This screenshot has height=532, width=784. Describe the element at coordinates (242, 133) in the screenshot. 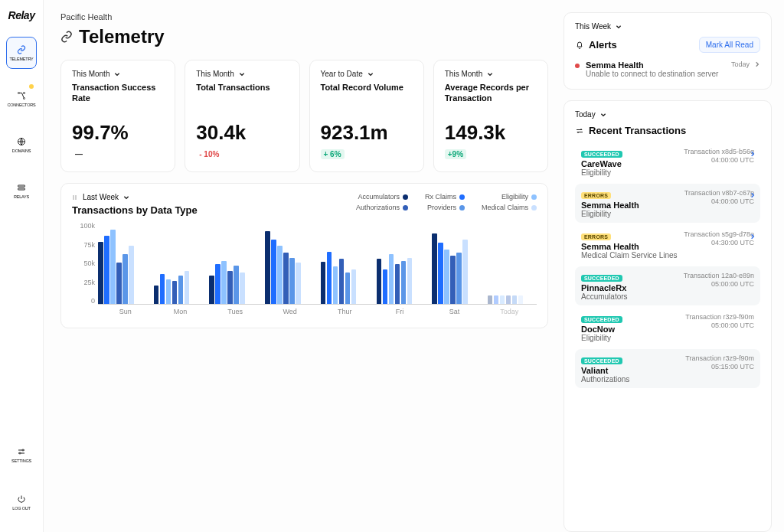

I see `kpi-value: 30.4k` at that location.